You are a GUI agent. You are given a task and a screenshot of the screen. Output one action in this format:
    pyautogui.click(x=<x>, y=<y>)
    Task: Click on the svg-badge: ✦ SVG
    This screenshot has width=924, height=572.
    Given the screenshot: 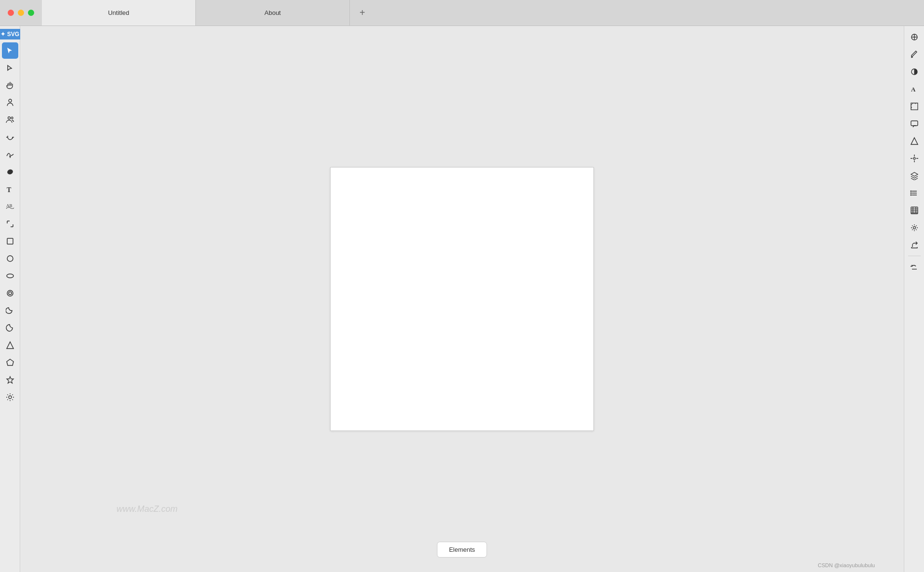 What is the action you would take?
    pyautogui.click(x=12, y=34)
    